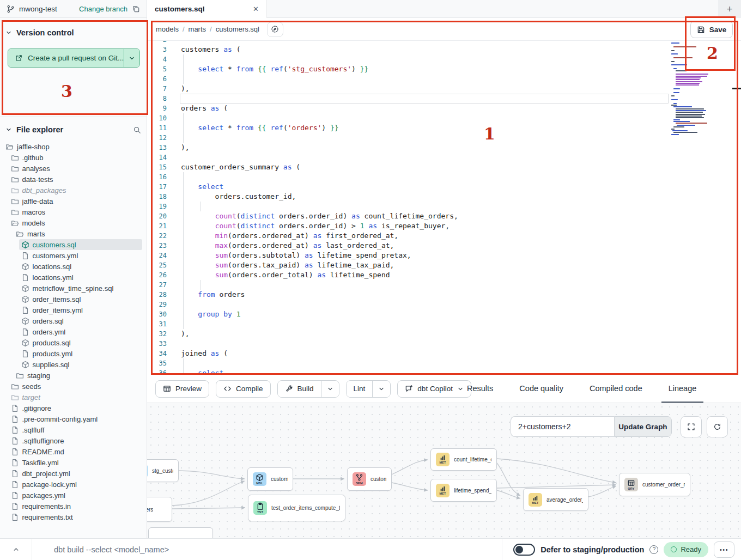 The image size is (741, 560). I want to click on file-tree-item-customers-sql: customers.sql, so click(73, 245).